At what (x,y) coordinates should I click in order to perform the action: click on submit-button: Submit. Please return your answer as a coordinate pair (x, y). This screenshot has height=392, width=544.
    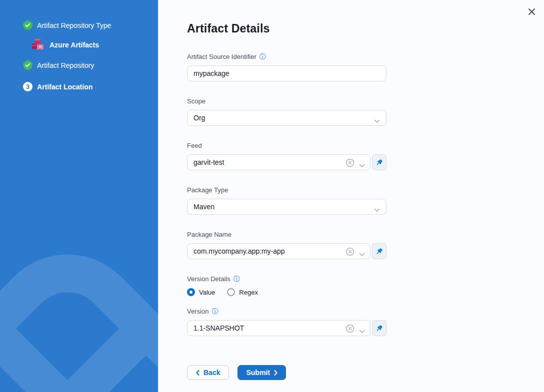
    Looking at the image, I should click on (262, 373).